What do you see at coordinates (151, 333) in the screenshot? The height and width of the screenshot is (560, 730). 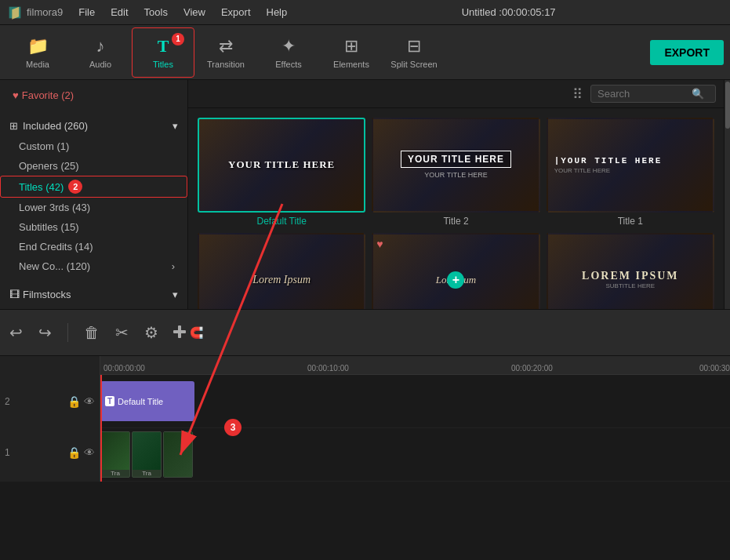 I see `properties-button: ⚙` at bounding box center [151, 333].